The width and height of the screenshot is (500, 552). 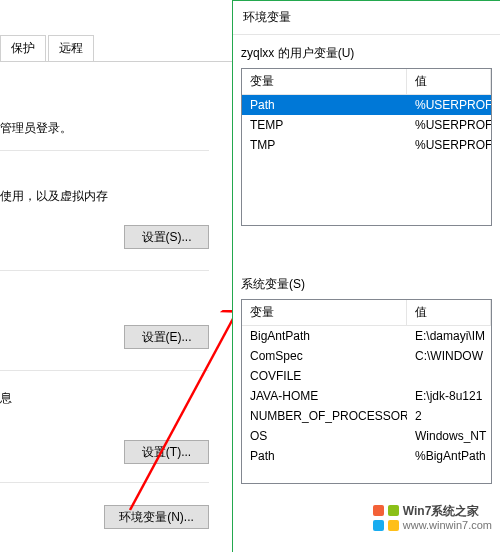 What do you see at coordinates (366, 416) in the screenshot?
I see `table-row: NUMBER_OF_PROCESSORS2` at bounding box center [366, 416].